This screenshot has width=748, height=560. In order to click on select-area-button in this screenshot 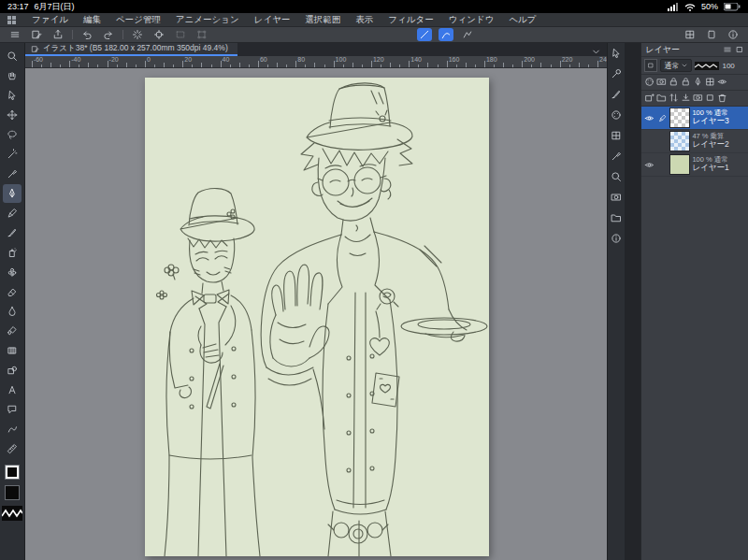, I will do `click(180, 35)`.